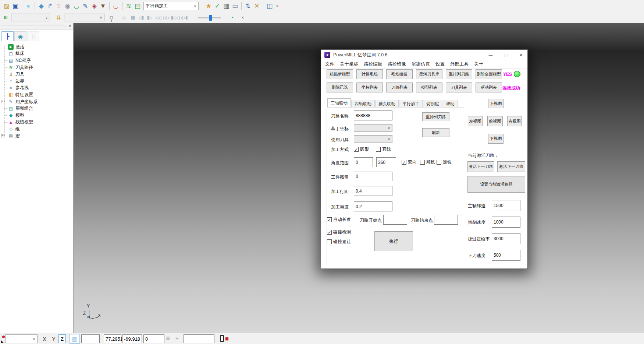  What do you see at coordinates (370, 88) in the screenshot?
I see `coord-list-button: 坐标列表` at bounding box center [370, 88].